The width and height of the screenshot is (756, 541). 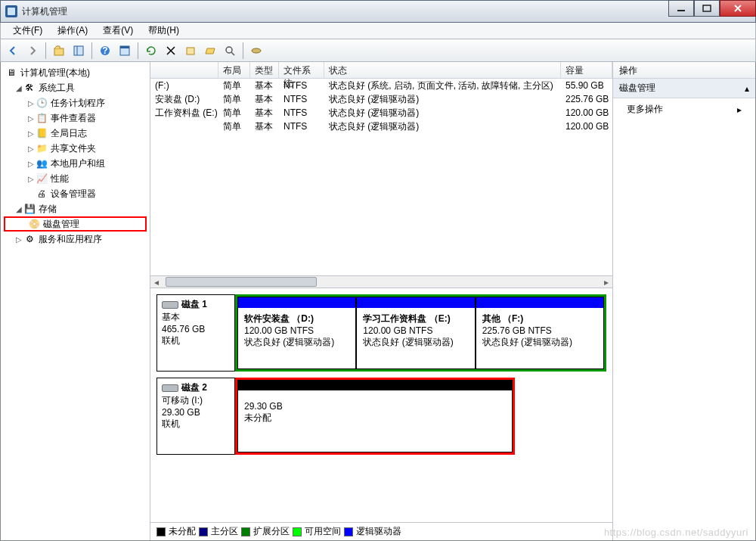 I want to click on menu-file: 文件(F), so click(x=27, y=30).